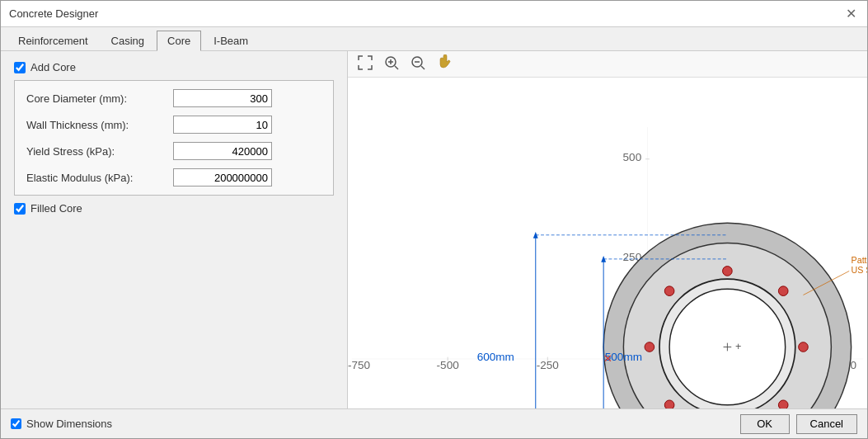 Image resolution: width=868 pixels, height=439 pixels. I want to click on tab-casing: Casing, so click(128, 40).